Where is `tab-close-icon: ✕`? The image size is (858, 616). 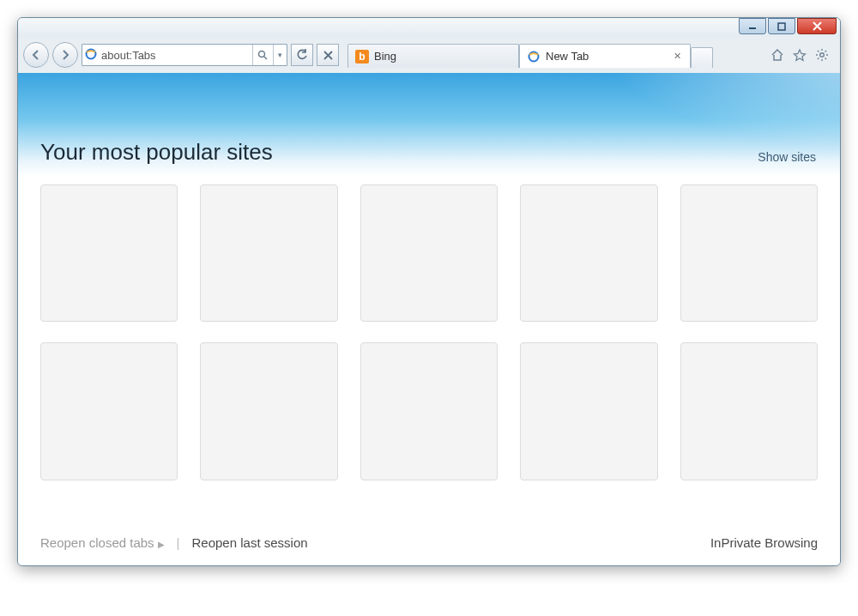 tab-close-icon: ✕ is located at coordinates (677, 57).